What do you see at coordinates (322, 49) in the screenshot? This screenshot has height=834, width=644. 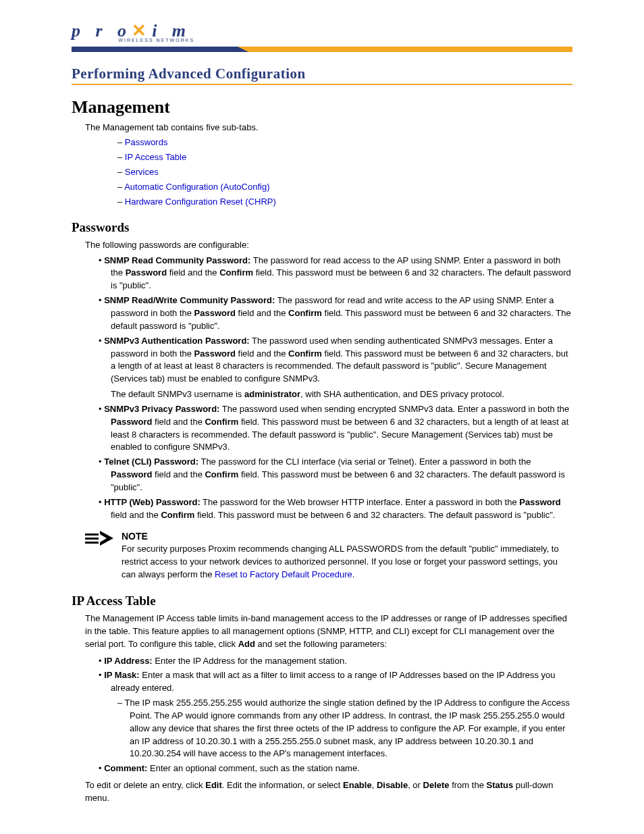 I see `header-divider` at bounding box center [322, 49].